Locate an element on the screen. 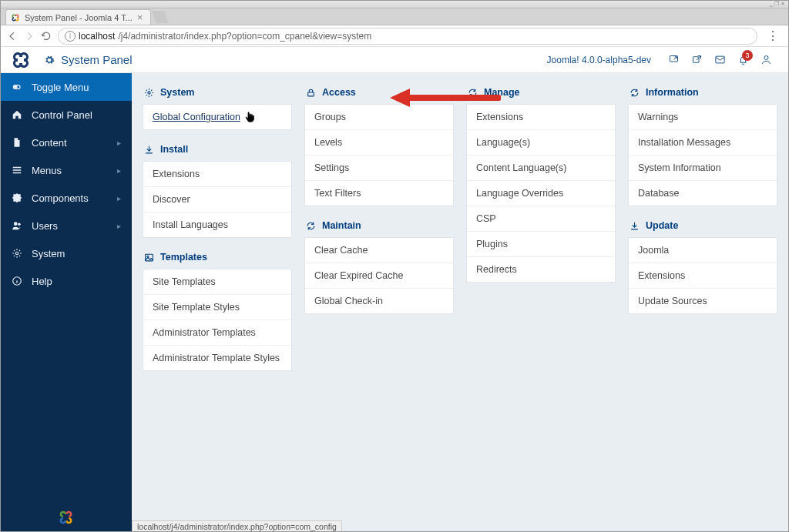  sidebar-item-menus: Menus▸ is located at coordinates (66, 170).